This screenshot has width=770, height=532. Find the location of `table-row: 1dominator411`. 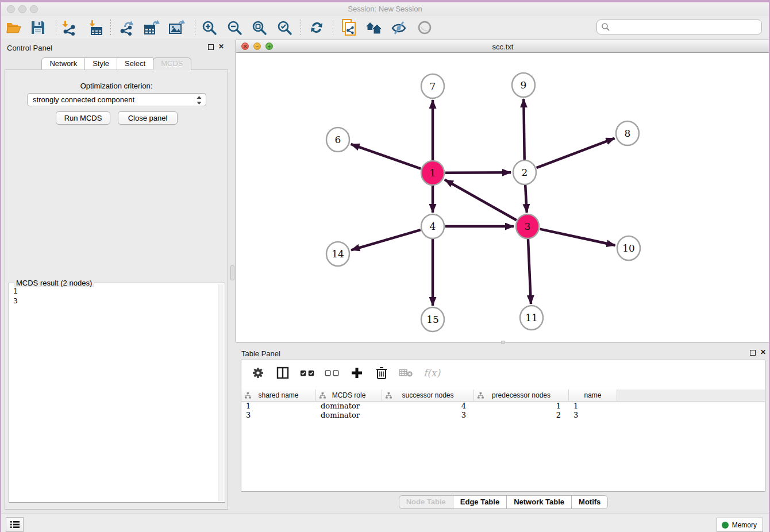

table-row: 1dominator411 is located at coordinates (503, 406).